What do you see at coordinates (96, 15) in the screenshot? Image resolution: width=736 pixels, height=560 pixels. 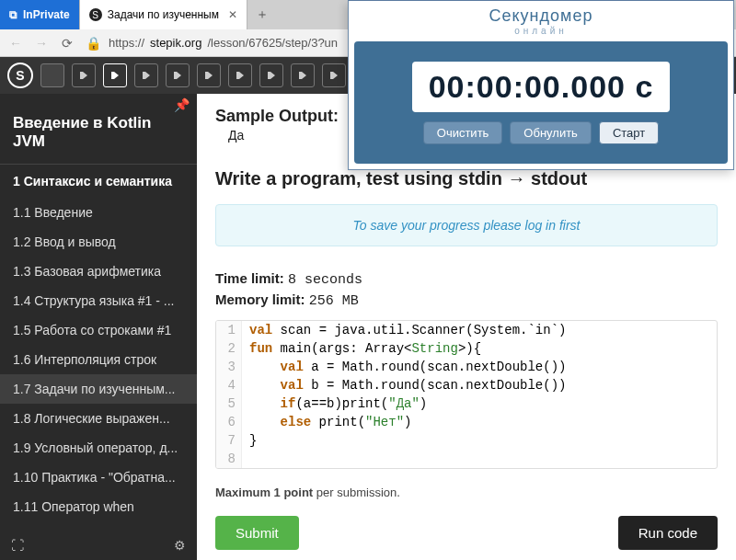 I see `stepik-favicon: S` at bounding box center [96, 15].